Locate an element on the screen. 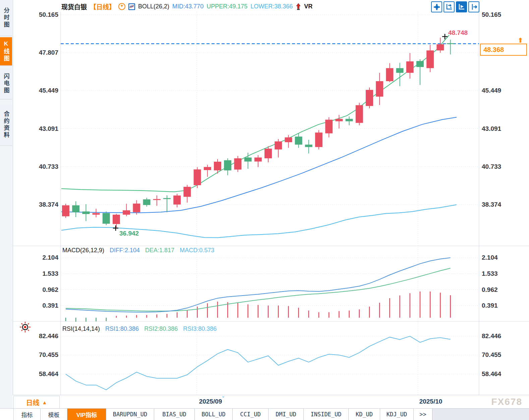  tab-inside_ud: INSIDE_UD is located at coordinates (326, 414).